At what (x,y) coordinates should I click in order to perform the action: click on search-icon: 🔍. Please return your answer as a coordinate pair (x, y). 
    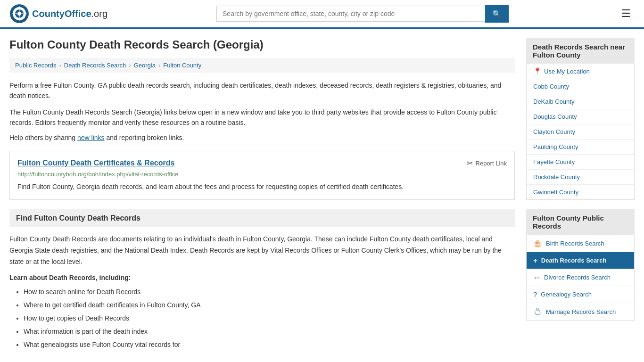
    Looking at the image, I should click on (497, 14).